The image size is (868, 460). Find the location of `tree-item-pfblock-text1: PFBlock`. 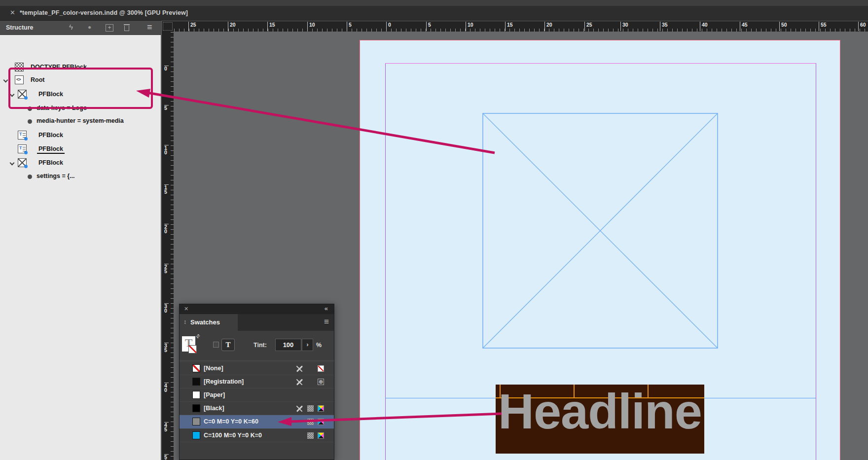

tree-item-pfblock-text1: PFBlock is located at coordinates (80, 136).